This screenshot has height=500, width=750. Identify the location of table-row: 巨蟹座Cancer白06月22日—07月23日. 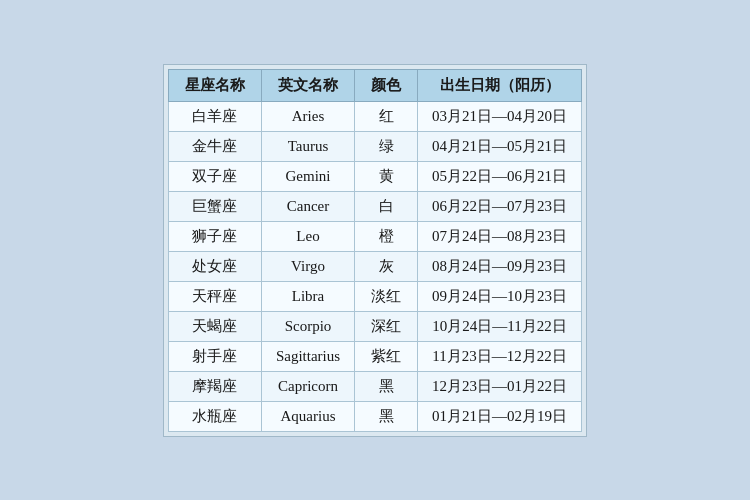
(374, 206).